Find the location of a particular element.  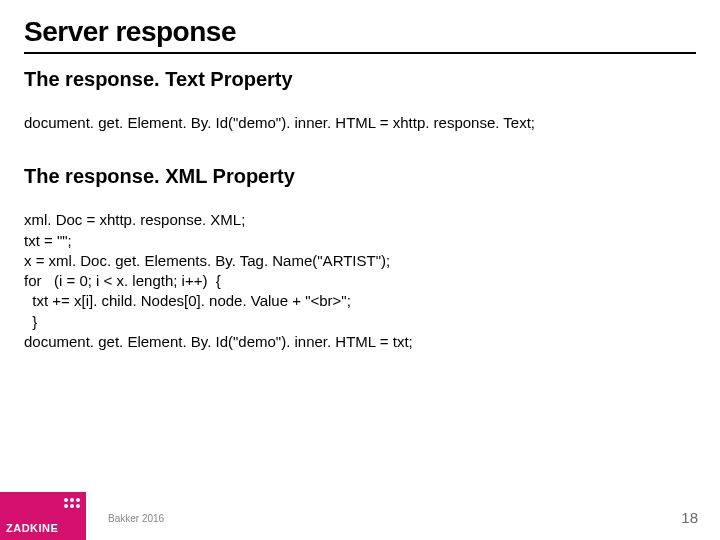

footer: ZADKINE Bakker 2016 18 is located at coordinates (360, 516).